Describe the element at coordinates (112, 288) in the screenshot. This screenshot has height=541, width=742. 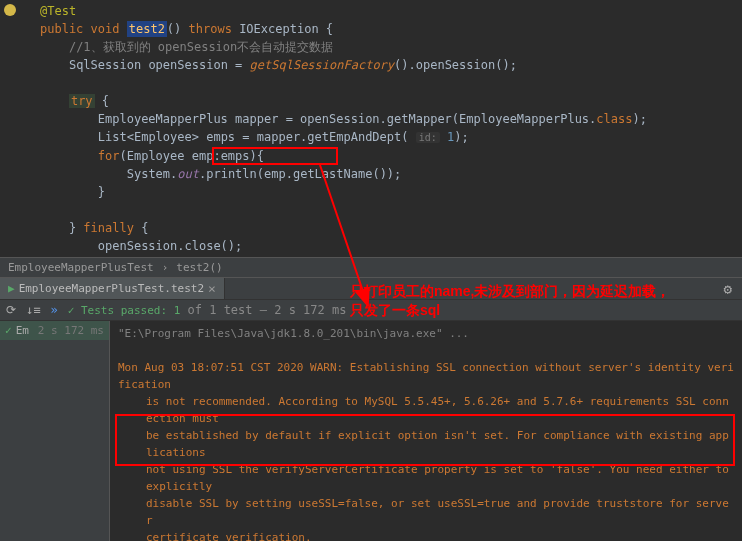
I see `run-tab: ▶ EmployeeMapperPlusTest.test2 ×` at that location.